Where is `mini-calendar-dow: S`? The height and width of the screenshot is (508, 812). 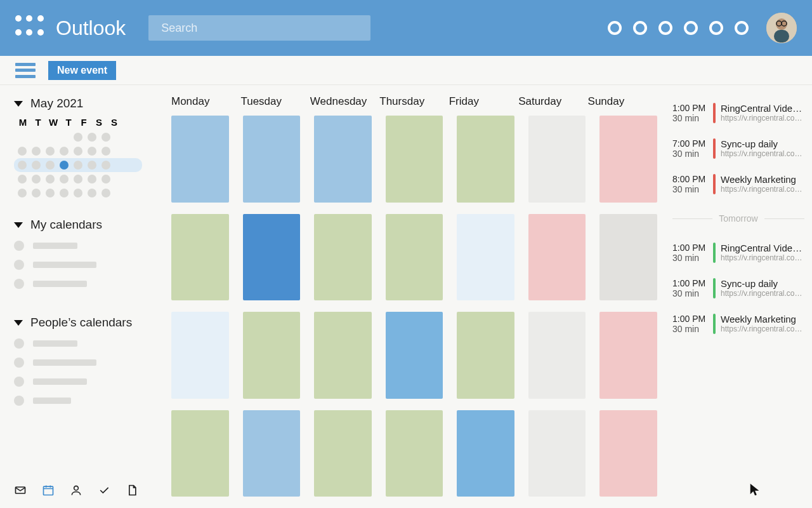
mini-calendar-dow: S is located at coordinates (99, 122).